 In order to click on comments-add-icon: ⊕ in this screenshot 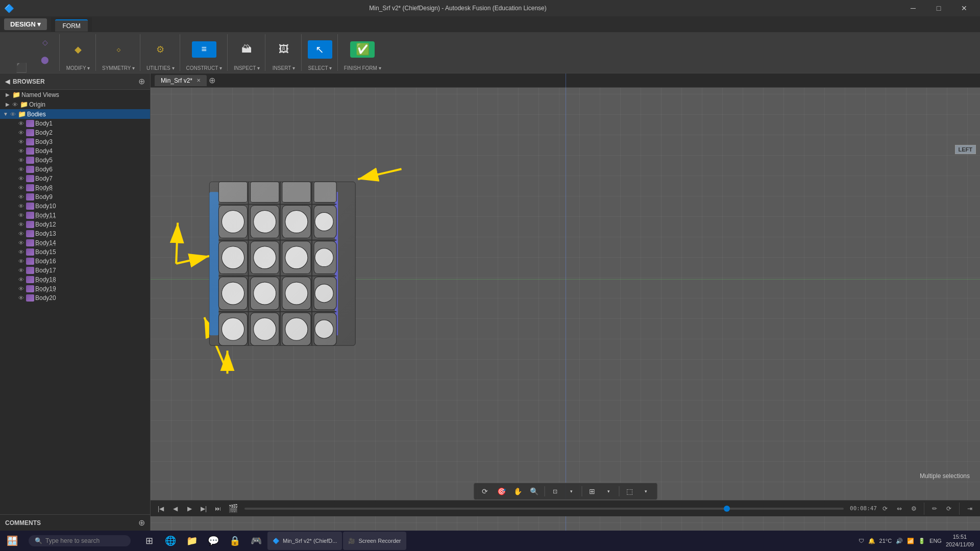, I will do `click(142, 522)`.